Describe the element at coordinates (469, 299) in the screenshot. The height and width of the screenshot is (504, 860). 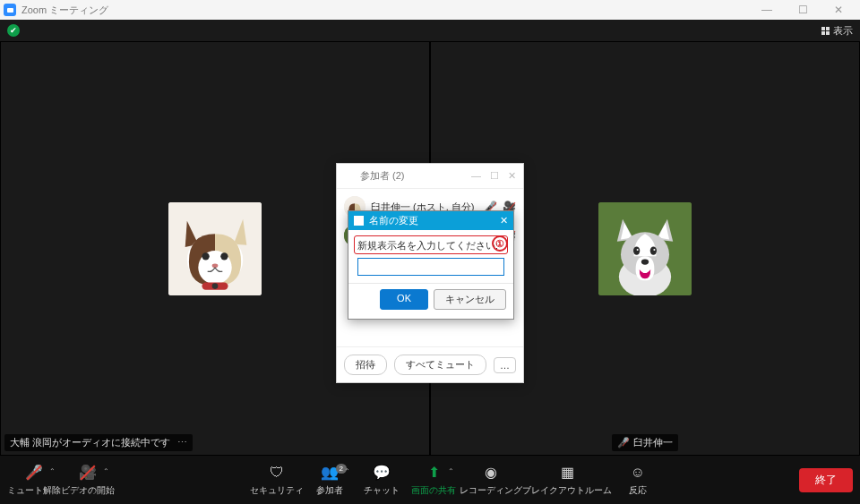
I see `cancel-button: キャンセル` at that location.